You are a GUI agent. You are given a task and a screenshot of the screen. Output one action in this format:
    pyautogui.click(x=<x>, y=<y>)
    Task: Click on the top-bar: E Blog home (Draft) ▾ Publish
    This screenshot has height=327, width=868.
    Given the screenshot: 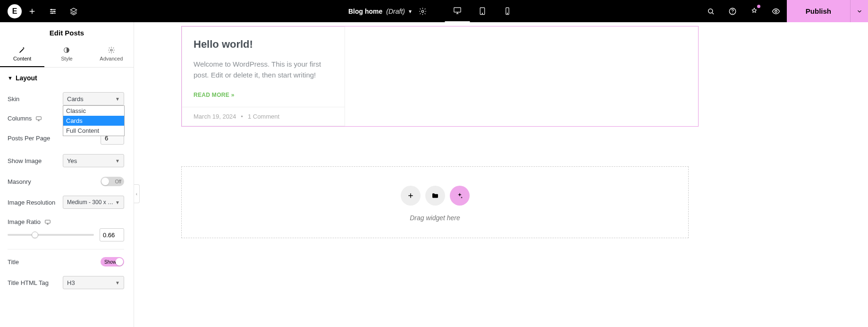 What is the action you would take?
    pyautogui.click(x=434, y=11)
    